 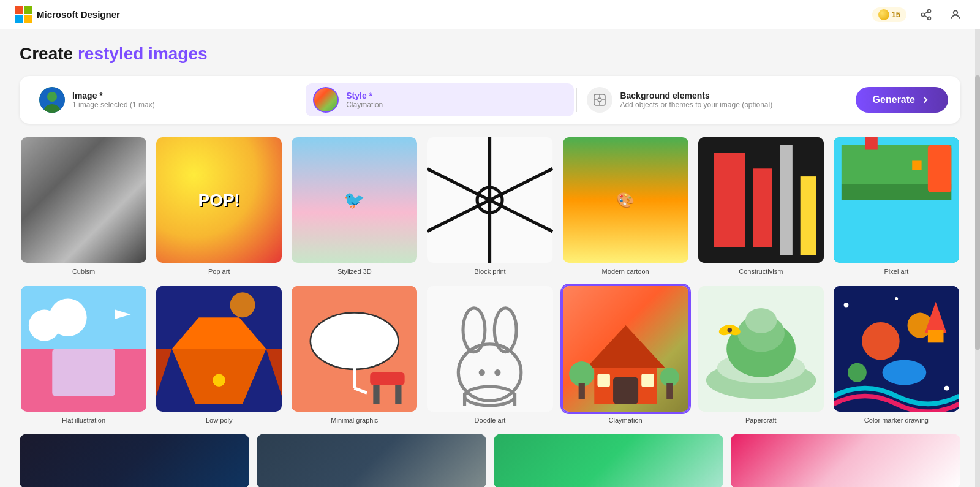 What do you see at coordinates (902, 100) in the screenshot?
I see `generate-button: Generate` at bounding box center [902, 100].